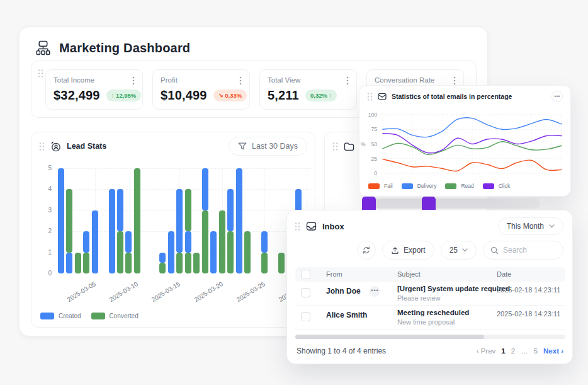 The width and height of the screenshot is (588, 385). Describe the element at coordinates (166, 292) in the screenshot. I see `x-axis-tick-label: 2025-03-15` at that location.